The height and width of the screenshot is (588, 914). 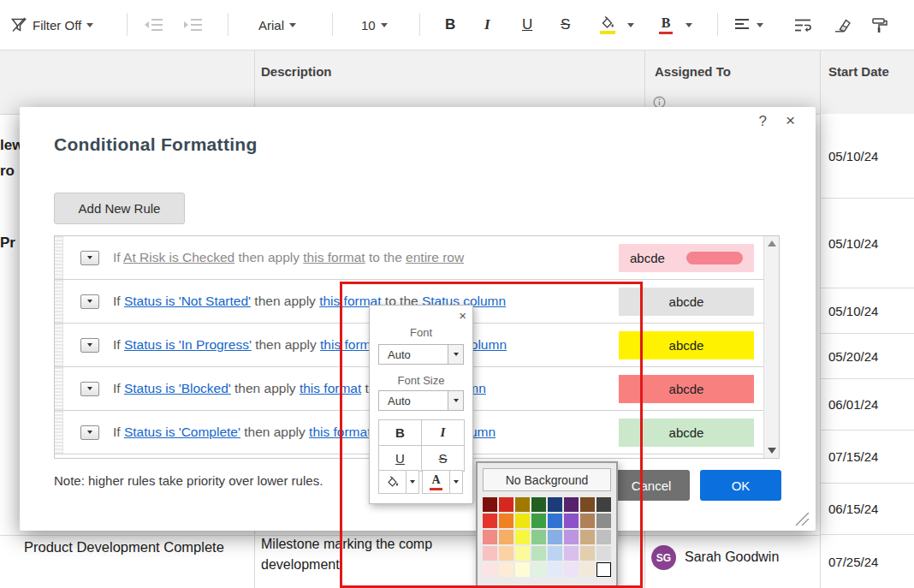 What do you see at coordinates (421, 354) in the screenshot?
I see `font-family-select: Auto` at bounding box center [421, 354].